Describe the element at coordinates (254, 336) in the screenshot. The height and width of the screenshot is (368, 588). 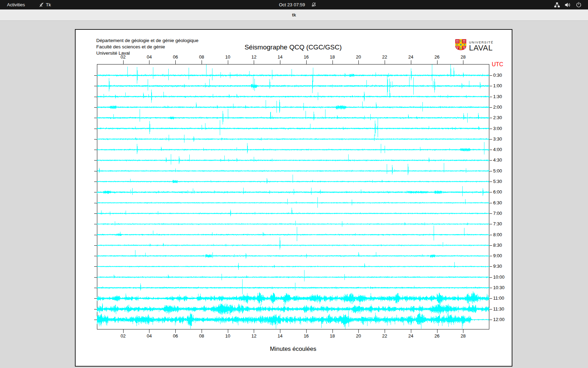
I see `x-tick-label-bottom: 12` at that location.